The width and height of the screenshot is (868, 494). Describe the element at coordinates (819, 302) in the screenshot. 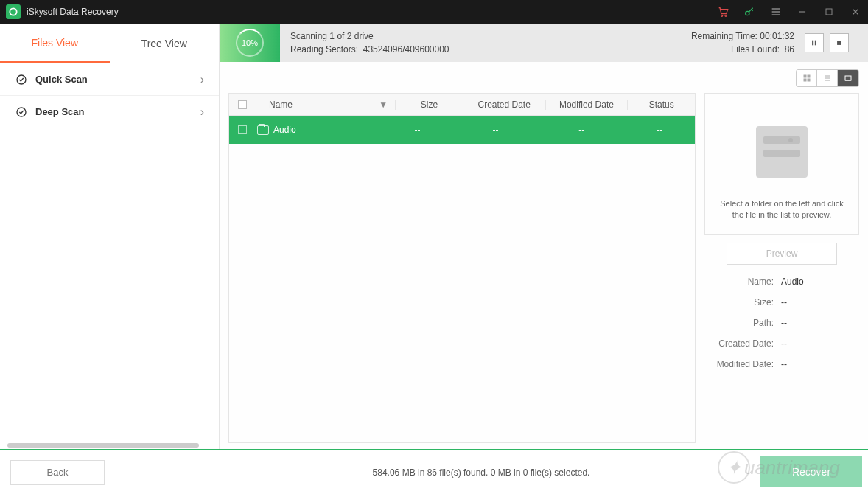

I see `prop-size-value: --` at that location.